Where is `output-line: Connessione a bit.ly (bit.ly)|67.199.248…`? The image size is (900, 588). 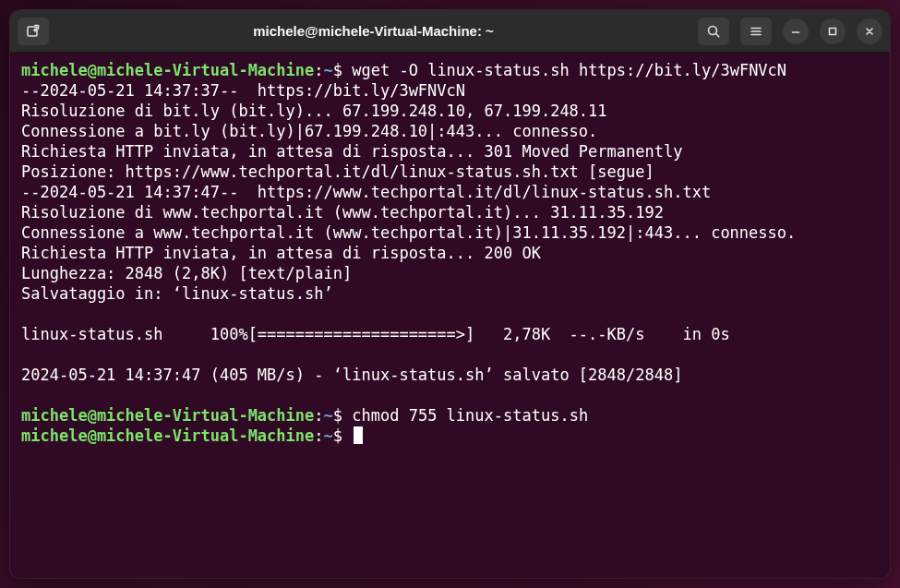
output-line: Connessione a bit.ly (bit.ly)|67.199.248… is located at coordinates (309, 131).